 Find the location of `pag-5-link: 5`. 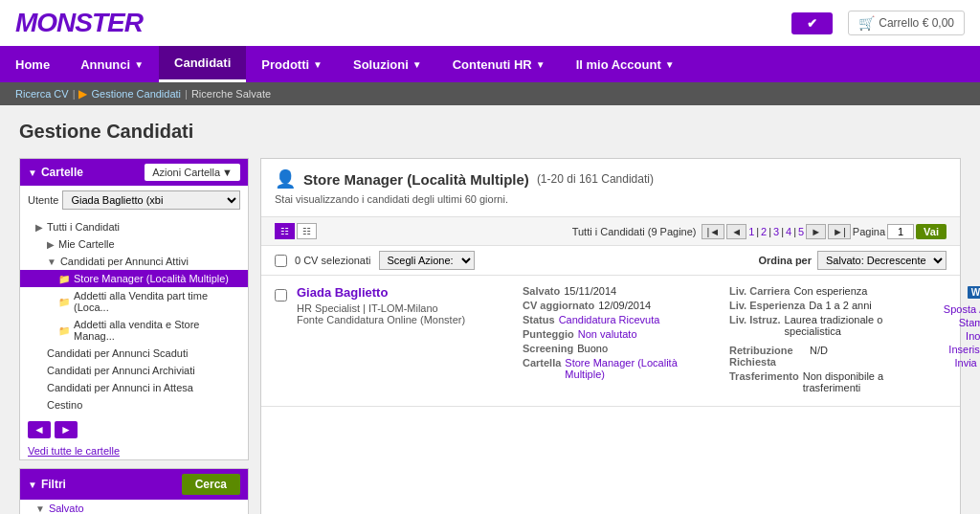

pag-5-link: 5 is located at coordinates (801, 232).